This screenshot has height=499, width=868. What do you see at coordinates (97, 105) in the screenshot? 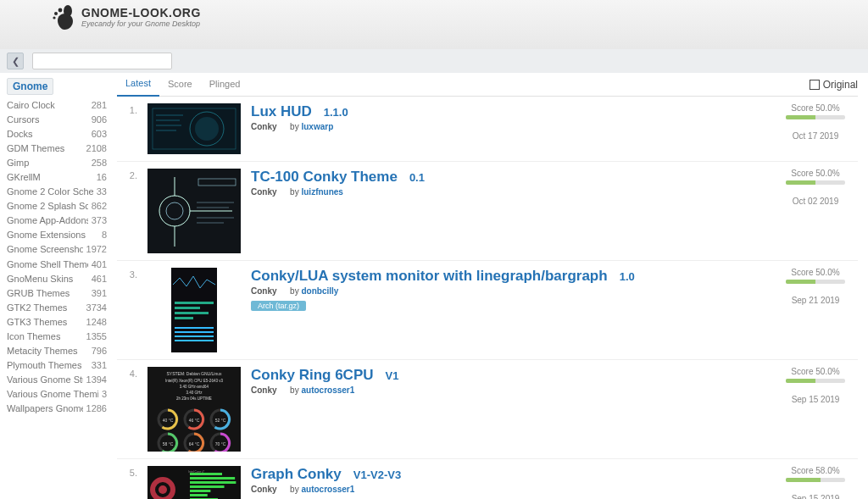
I see `sidebar-item-count: 281` at bounding box center [97, 105].